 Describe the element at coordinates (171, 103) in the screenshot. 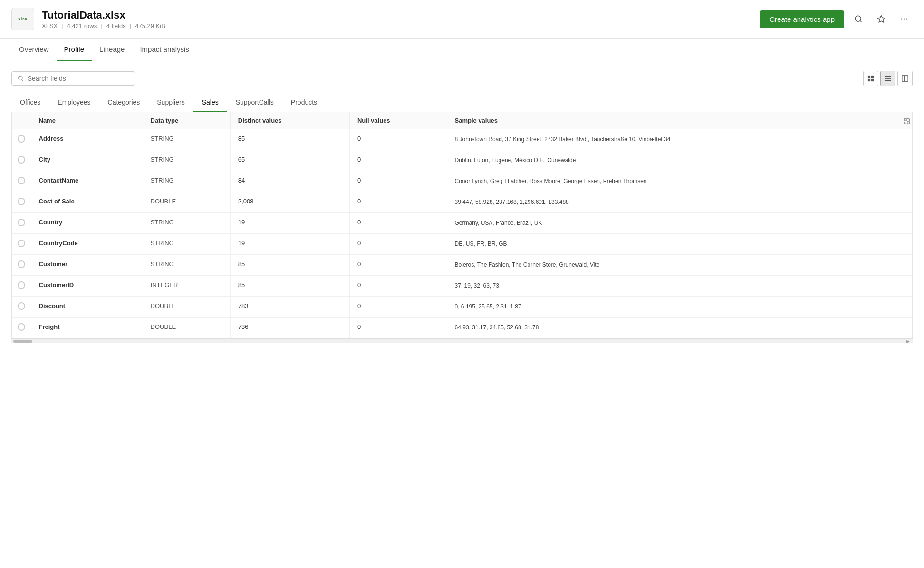

I see `cat-tab-suppliers: Suppliers` at that location.